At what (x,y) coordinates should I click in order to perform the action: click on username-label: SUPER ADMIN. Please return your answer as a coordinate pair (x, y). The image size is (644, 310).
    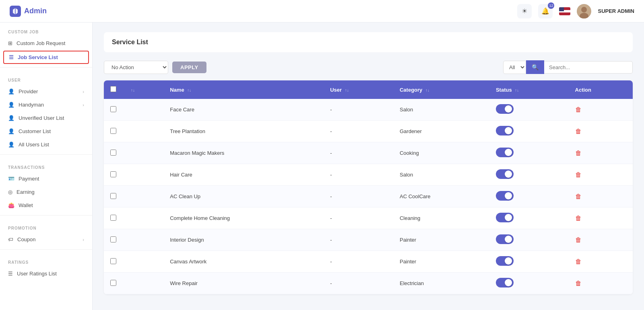
    Looking at the image, I should click on (616, 11).